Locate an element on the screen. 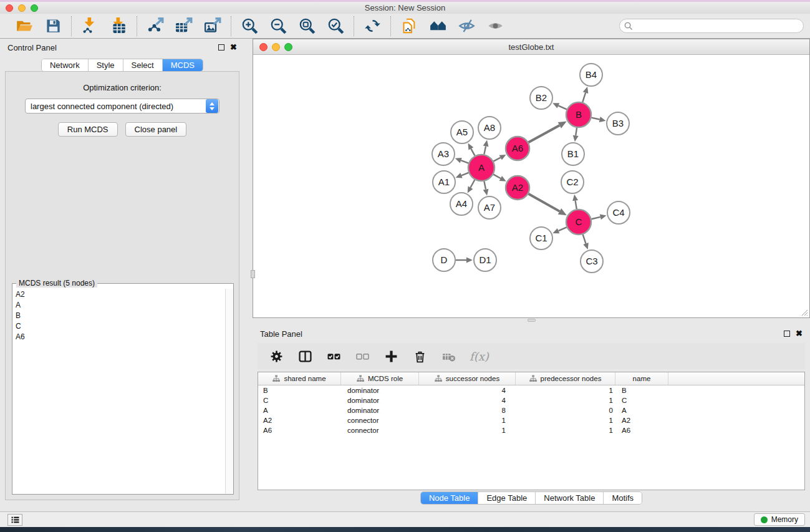 This screenshot has width=810, height=532. graph-edge-A-A1 is located at coordinates (465, 174).